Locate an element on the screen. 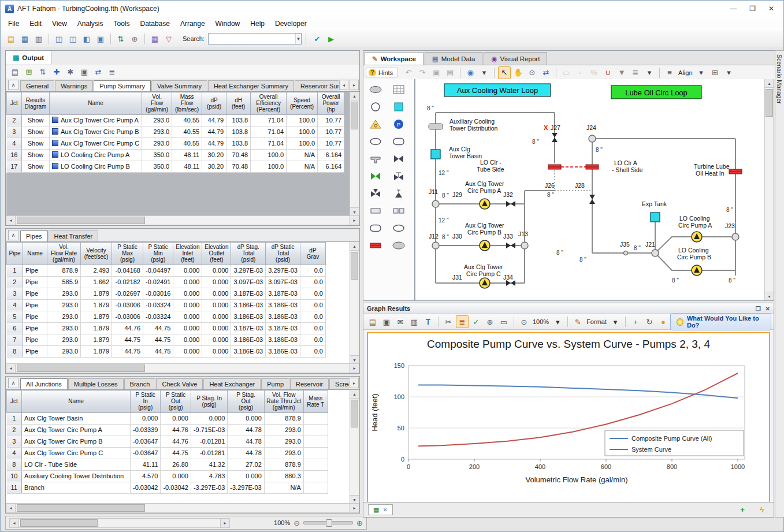 Image resolution: width=784 pixels, height=532 pixels. column-header: P Static Min (psig) is located at coordinates (158, 254).